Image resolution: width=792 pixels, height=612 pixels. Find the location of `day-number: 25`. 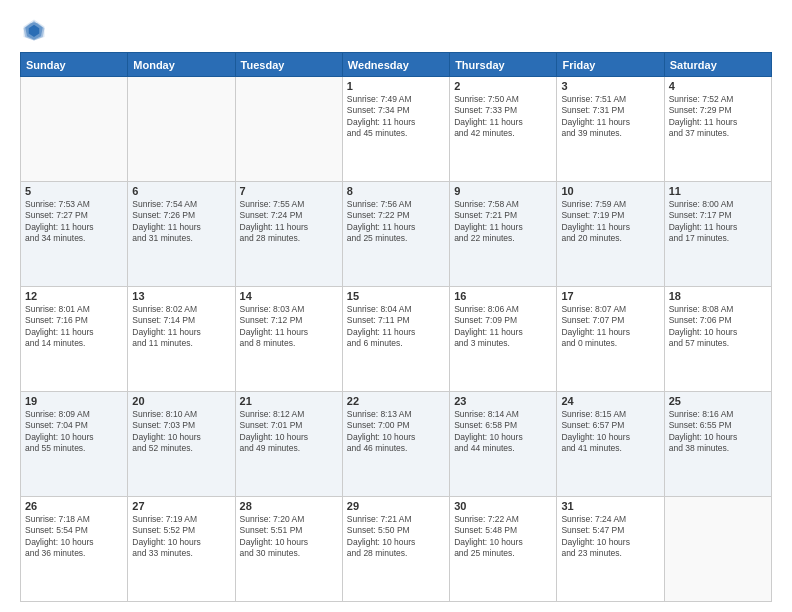

day-number: 25 is located at coordinates (718, 401).